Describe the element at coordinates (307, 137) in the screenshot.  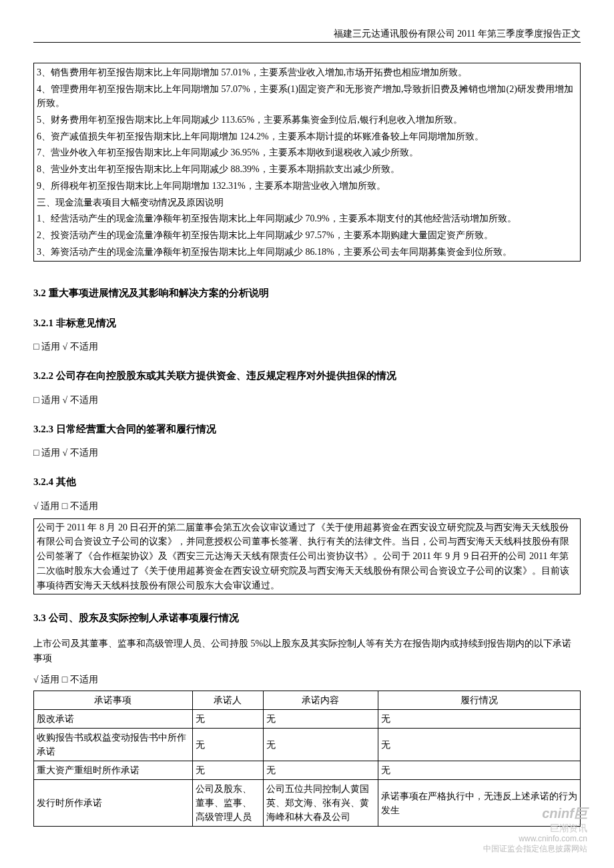
I see `box1-line: 6、资产减值损失年初至报告期末比上年同期增加 124.2%，主要系本期计提的坏账…` at that location.